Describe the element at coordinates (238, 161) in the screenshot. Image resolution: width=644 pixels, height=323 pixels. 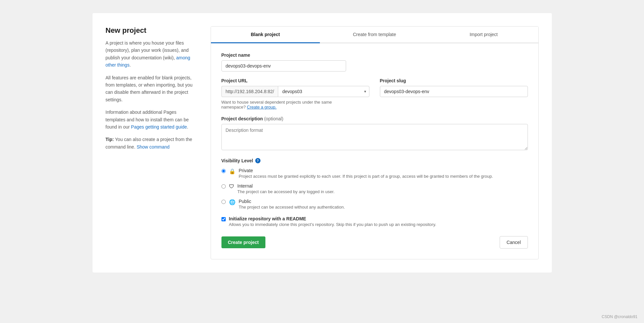
I see `visibility-level-label: Visibility Level` at that location.